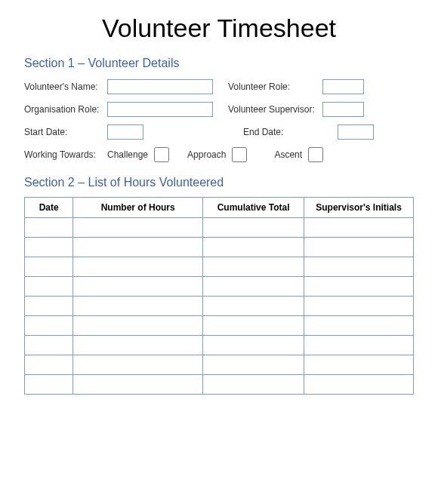 The height and width of the screenshot is (504, 438). I want to click on label-challenge: Challenge, so click(128, 155).